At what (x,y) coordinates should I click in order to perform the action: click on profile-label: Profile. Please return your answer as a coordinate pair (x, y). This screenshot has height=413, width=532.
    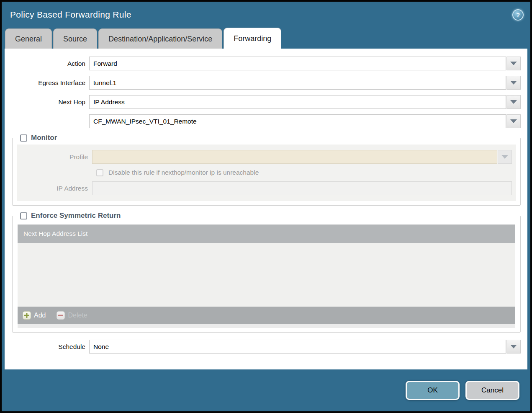
    Looking at the image, I should click on (54, 157).